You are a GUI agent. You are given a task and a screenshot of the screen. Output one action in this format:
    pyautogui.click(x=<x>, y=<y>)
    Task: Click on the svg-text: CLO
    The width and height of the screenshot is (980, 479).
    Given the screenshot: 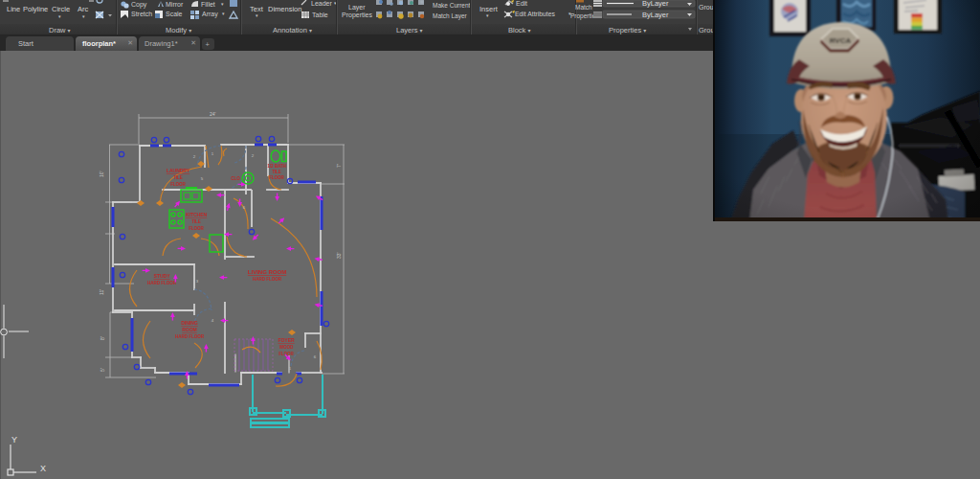 What is the action you would take?
    pyautogui.click(x=235, y=178)
    